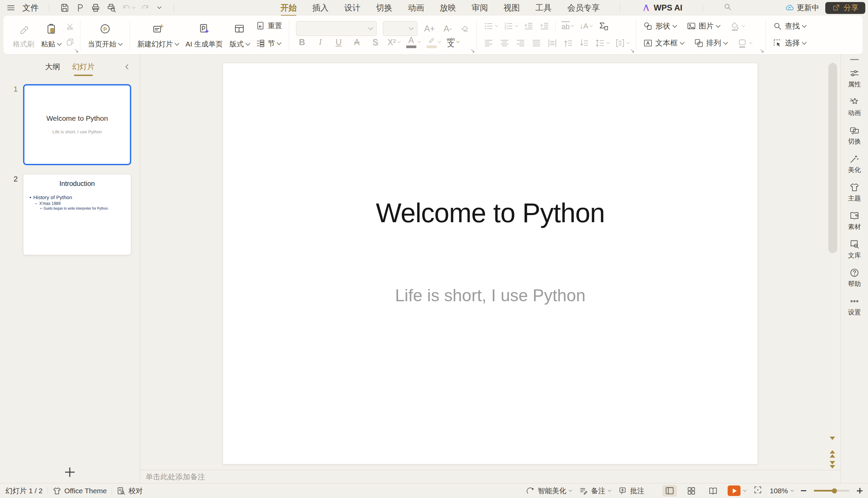  Describe the element at coordinates (782, 491) in the screenshot. I see `zoom-level-button: 108%` at that location.